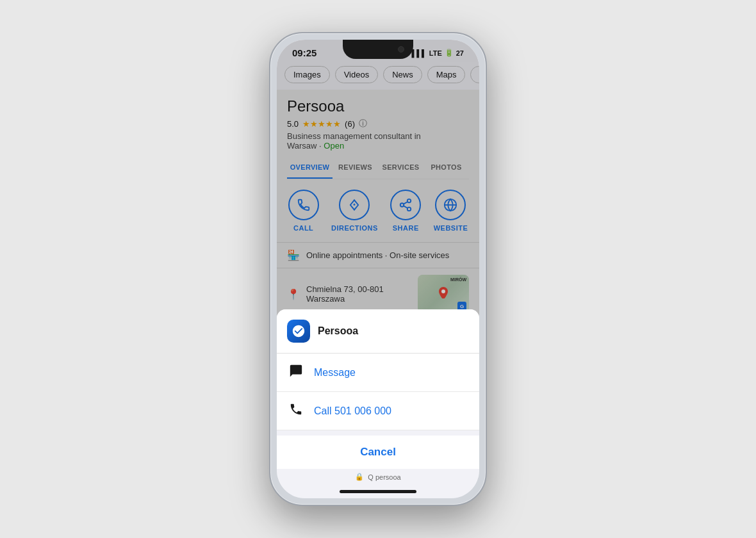 The width and height of the screenshot is (756, 538). What do you see at coordinates (338, 331) in the screenshot?
I see `sheet-business-name: Persooa` at bounding box center [338, 331].